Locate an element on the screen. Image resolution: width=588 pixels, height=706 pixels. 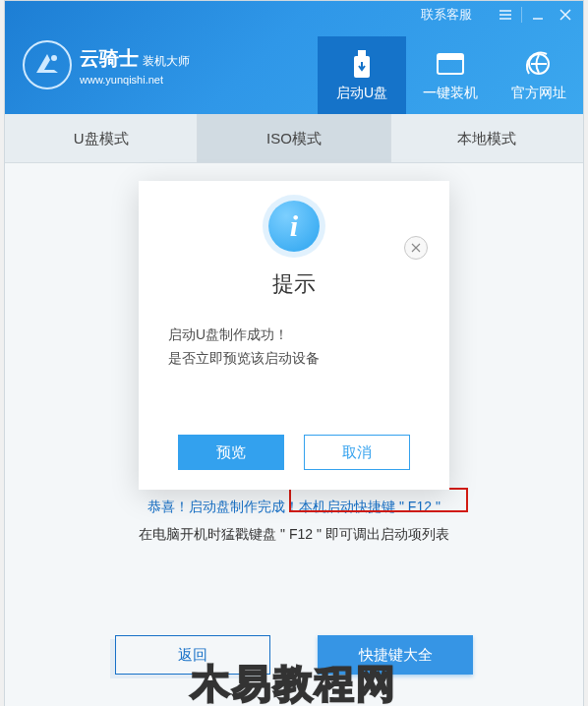
tab-boot-usb: 启动U盘 is located at coordinates (362, 75).